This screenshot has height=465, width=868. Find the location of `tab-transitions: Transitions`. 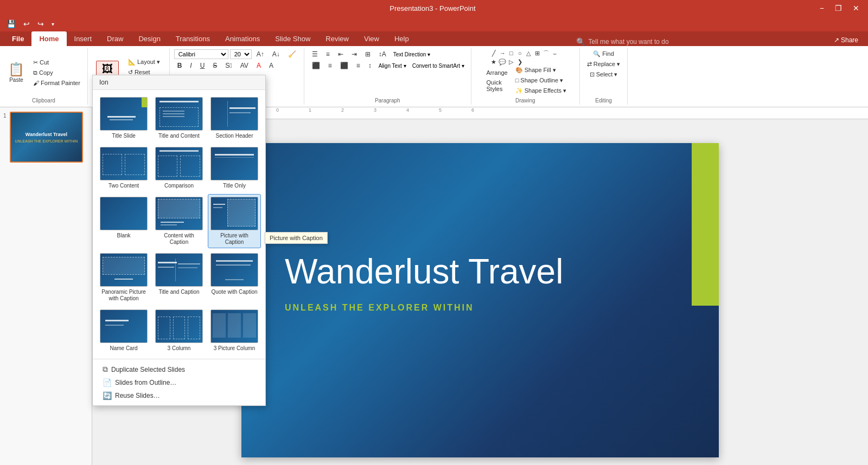

tab-transitions: Transitions is located at coordinates (193, 39).